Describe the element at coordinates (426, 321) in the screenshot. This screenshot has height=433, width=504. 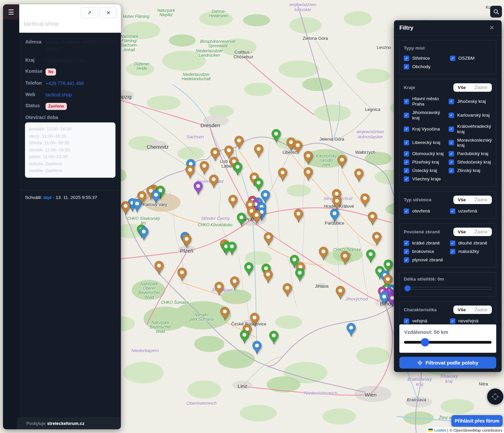
I see `checkbox-veřejná: ✓veřejná` at that location.